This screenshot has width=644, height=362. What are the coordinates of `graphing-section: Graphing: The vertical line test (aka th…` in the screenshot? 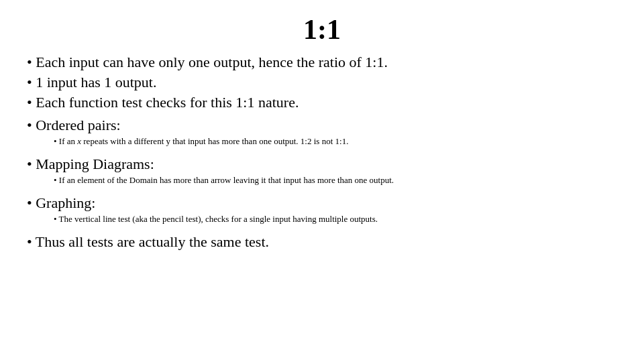 It's located at (322, 211).